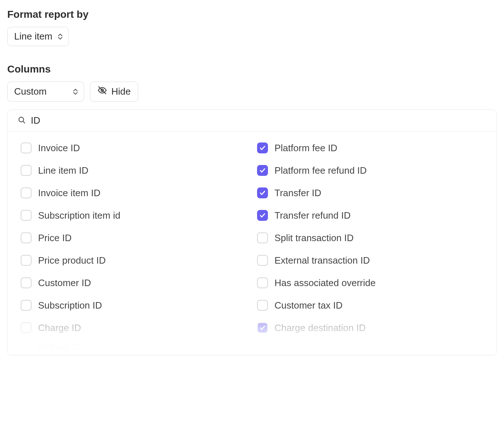  What do you see at coordinates (135, 148) in the screenshot?
I see `column-option-row: Invoice ID` at bounding box center [135, 148].